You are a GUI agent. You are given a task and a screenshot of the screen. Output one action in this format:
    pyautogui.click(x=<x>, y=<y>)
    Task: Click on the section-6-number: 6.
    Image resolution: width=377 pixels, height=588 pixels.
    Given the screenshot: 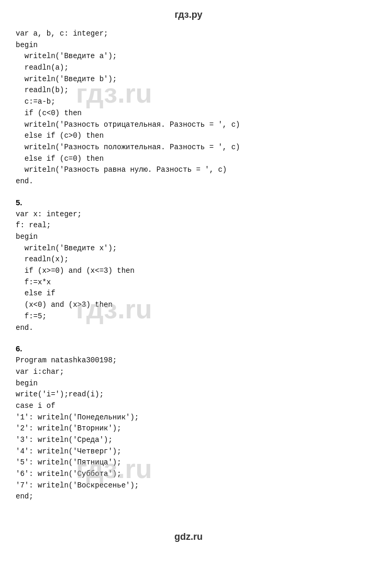 What is the action you would take?
    pyautogui.click(x=188, y=349)
    